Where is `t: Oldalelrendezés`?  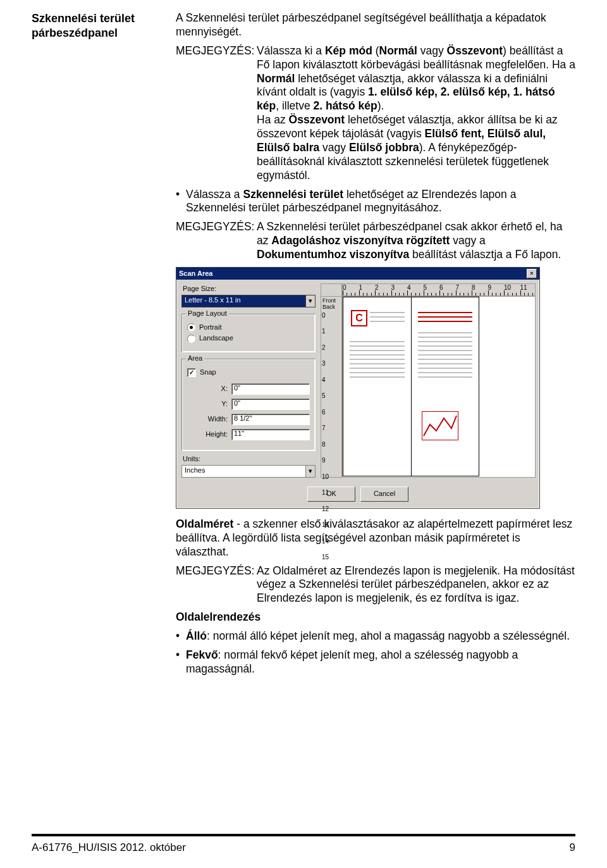
t: Oldalelrendezés is located at coordinates (218, 617).